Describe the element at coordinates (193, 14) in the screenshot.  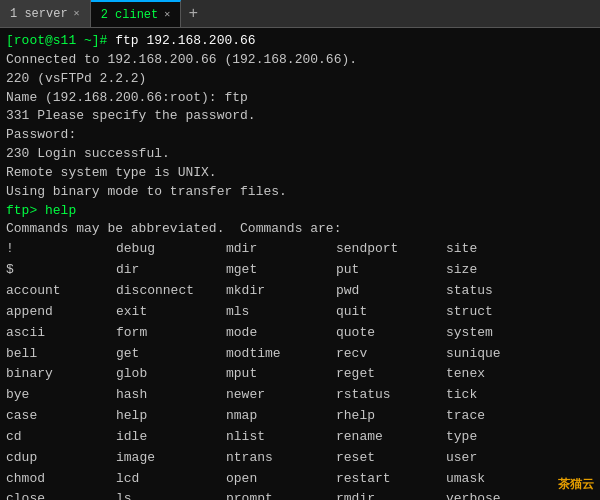
I see `tab-add-button: +` at that location.